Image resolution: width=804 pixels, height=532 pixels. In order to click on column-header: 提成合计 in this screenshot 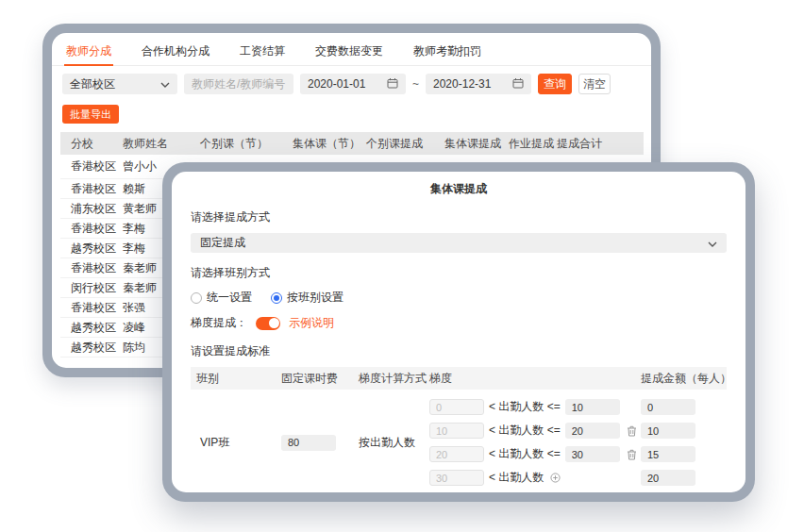, I will do `click(600, 143)`.